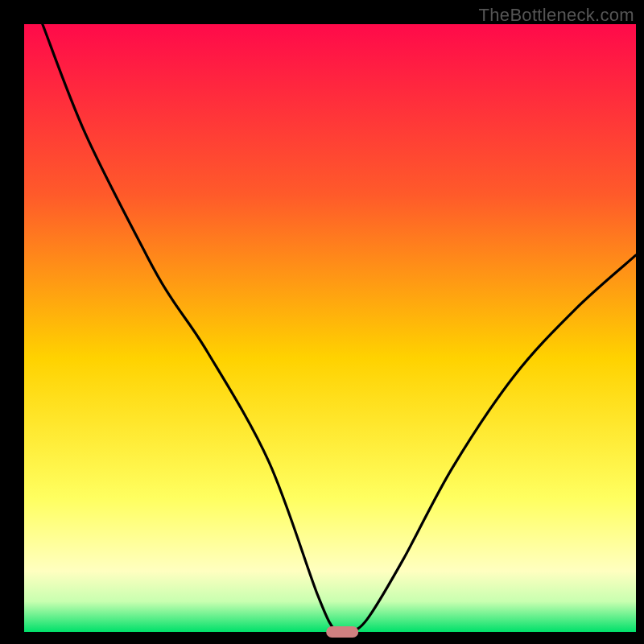 Image resolution: width=644 pixels, height=644 pixels. What do you see at coordinates (342, 632) in the screenshot?
I see `optimal-marker` at bounding box center [342, 632].